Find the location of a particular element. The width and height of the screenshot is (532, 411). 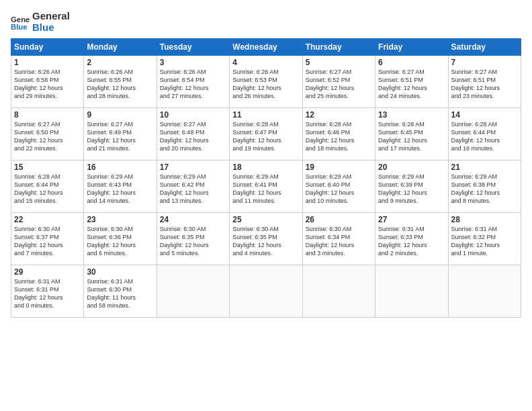

weekday-header-thursday: Thursday is located at coordinates (339, 47).